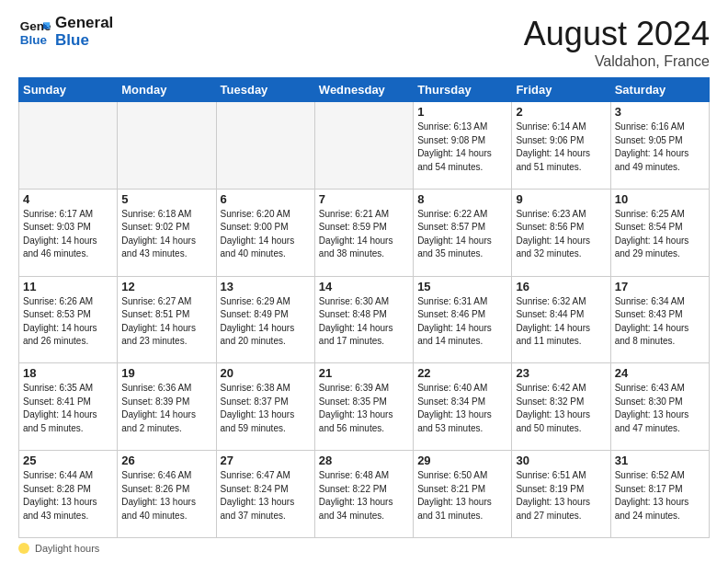 The image size is (728, 563). Describe the element at coordinates (167, 90) in the screenshot. I see `col-header-monday: Monday` at that location.